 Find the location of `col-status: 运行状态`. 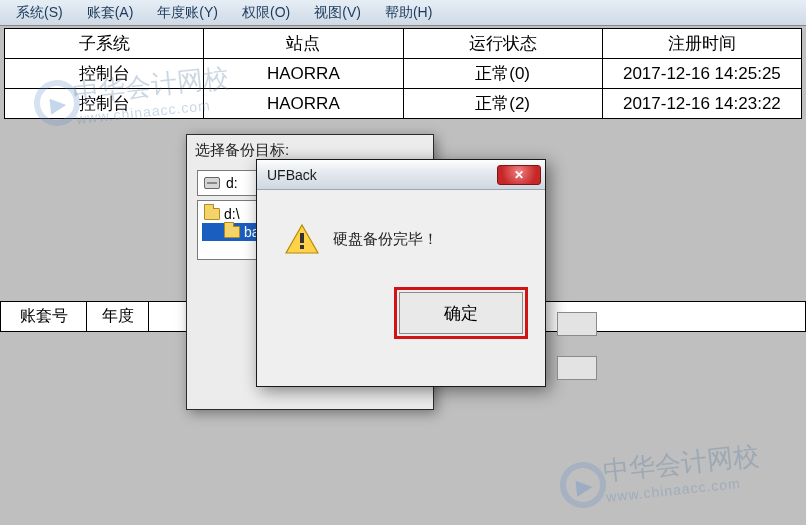

col-status: 运行状态 is located at coordinates (502, 44).